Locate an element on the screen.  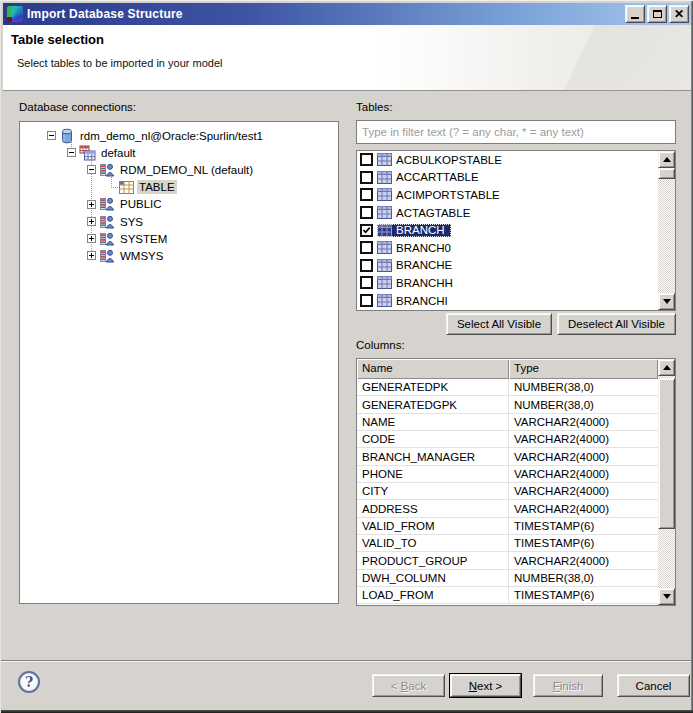
help-icon: ? is located at coordinates (29, 682).